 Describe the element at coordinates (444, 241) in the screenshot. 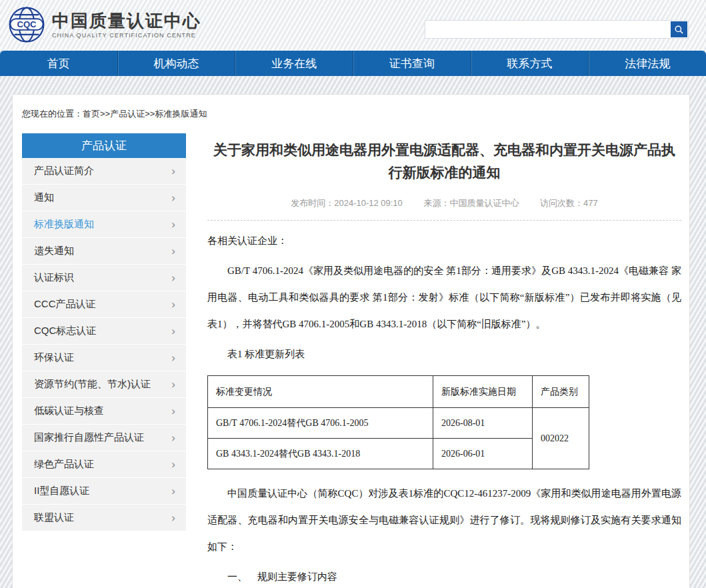

I see `salutation: 各相关认证企业：` at that location.